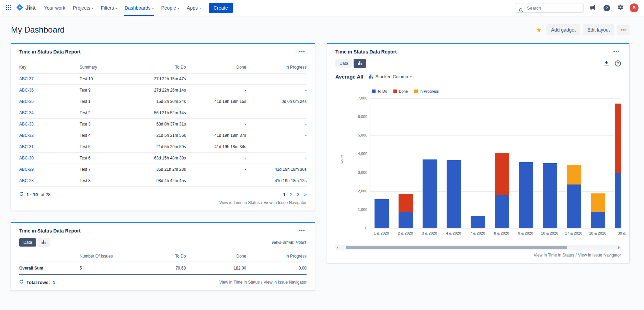 Image resolution: width=644 pixels, height=310 pixels. What do you see at coordinates (45, 195) in the screenshot?
I see `pagination-total: of 28` at bounding box center [45, 195].